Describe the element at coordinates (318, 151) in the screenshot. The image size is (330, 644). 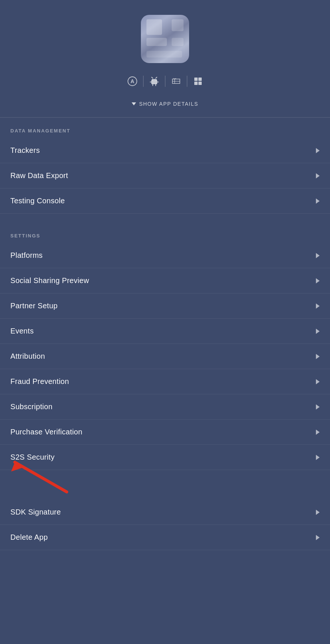
I see `trackers-chevron` at that location.